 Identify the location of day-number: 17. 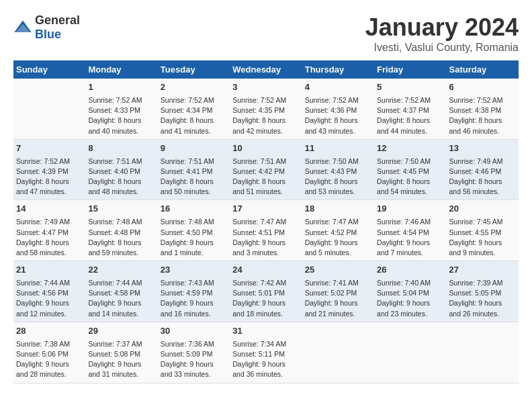
(266, 210).